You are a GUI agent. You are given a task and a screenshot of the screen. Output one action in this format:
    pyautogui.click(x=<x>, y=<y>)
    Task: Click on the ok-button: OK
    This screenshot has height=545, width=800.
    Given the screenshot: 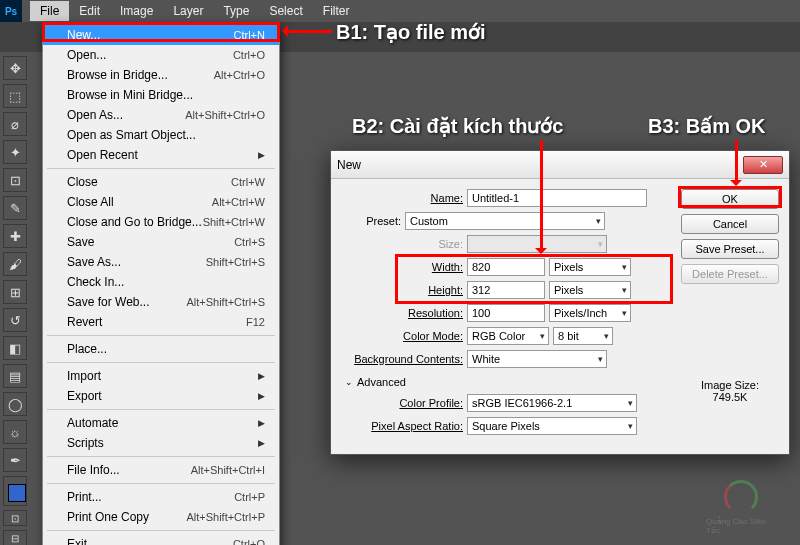 What is the action you would take?
    pyautogui.click(x=730, y=199)
    